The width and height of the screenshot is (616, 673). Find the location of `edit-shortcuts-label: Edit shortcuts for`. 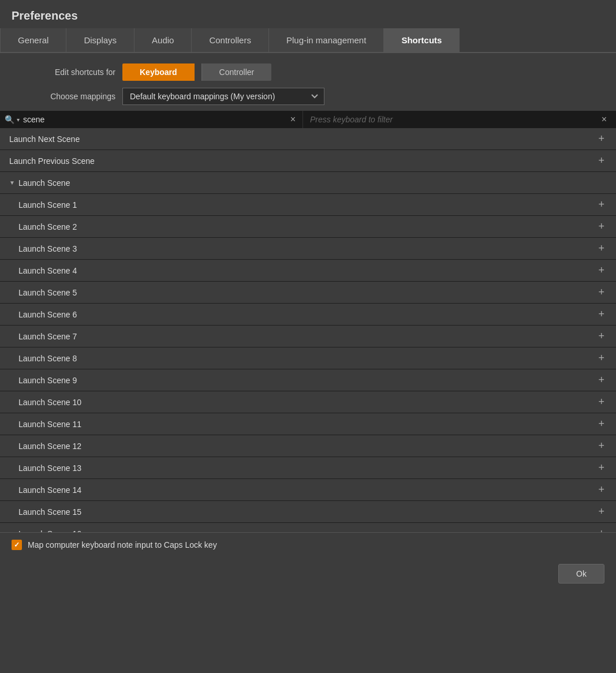

edit-shortcuts-label: Edit shortcuts for is located at coordinates (64, 72).